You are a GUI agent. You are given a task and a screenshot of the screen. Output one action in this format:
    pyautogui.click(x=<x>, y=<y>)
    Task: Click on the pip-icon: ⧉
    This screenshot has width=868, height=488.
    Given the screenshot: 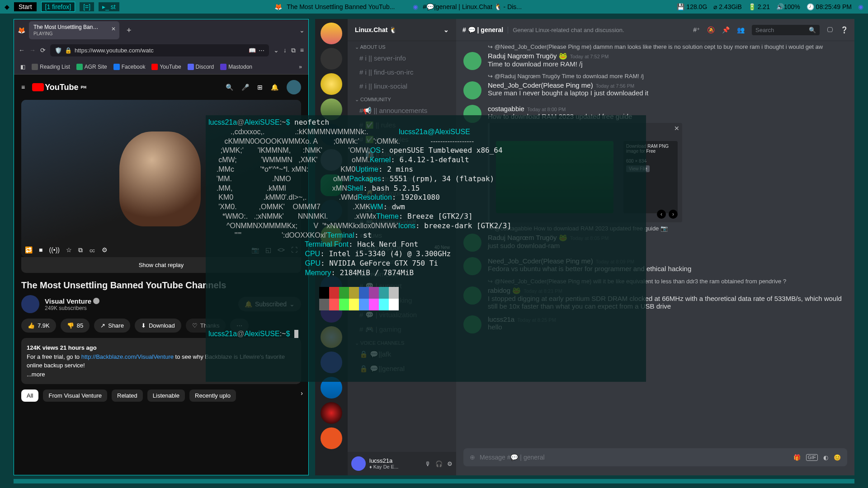 What is the action you would take?
    pyautogui.click(x=80, y=250)
    